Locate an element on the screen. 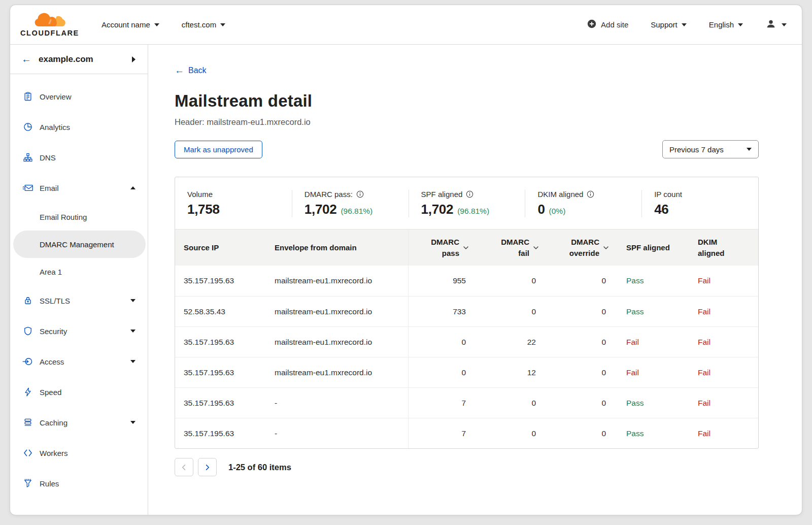 This screenshot has height=525, width=812. table-row: 52.58.35.43mailstream-eu1.mxrecord.io733… is located at coordinates (467, 311).